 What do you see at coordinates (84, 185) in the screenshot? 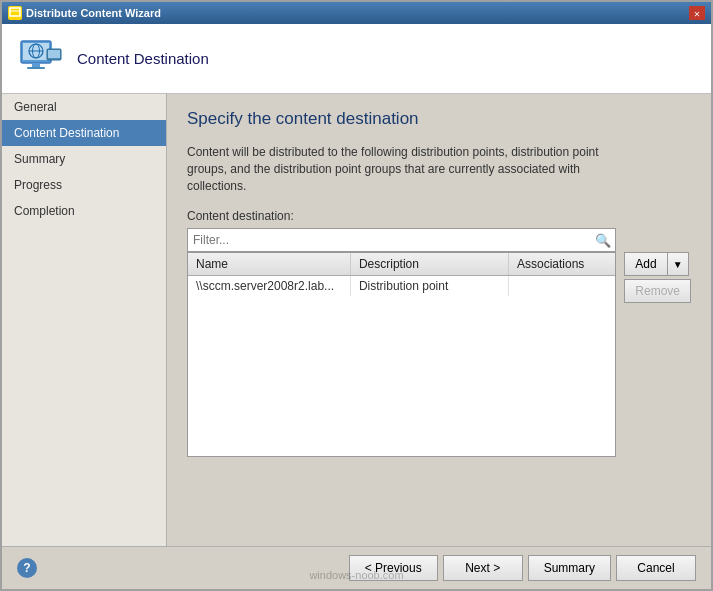
I see `sidebar-item-progress: Progress` at bounding box center [84, 185].